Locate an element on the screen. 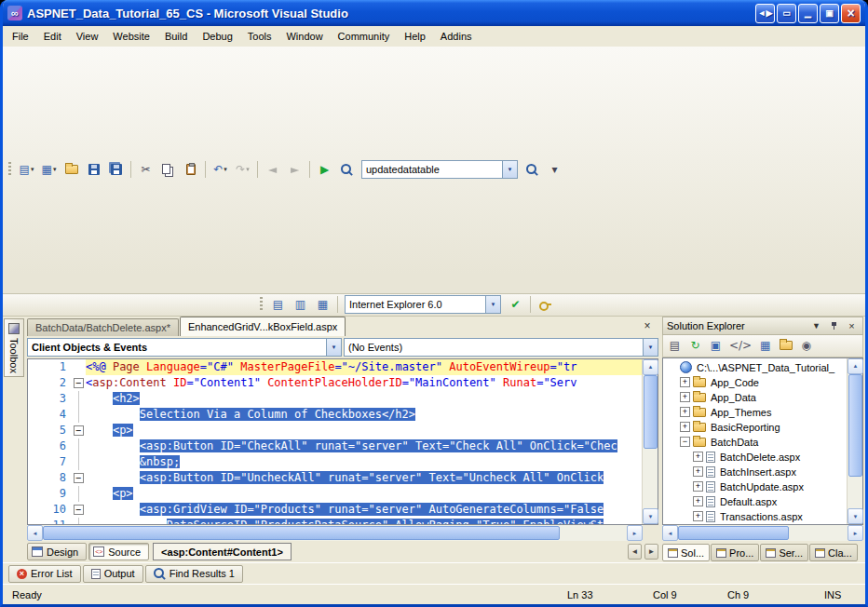  aspnet-configuration-button: ◉ is located at coordinates (807, 345).